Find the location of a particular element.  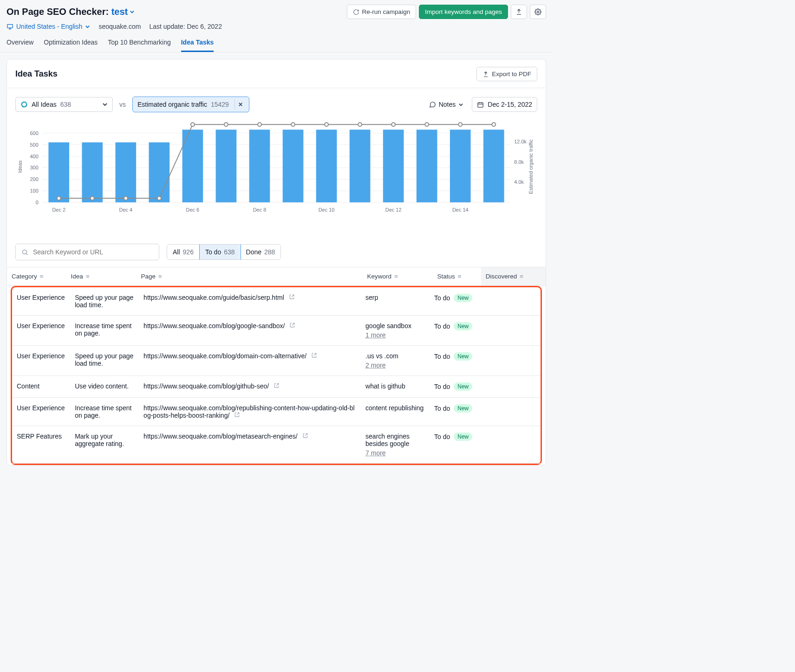

col-idea: Idea≡ is located at coordinates (101, 277).